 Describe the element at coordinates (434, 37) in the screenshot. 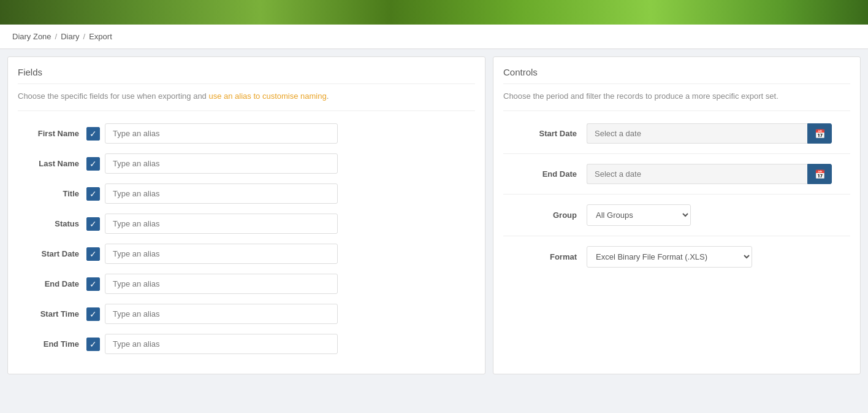

I see `breadcrumb: Diary Zone / Diary / Export` at that location.